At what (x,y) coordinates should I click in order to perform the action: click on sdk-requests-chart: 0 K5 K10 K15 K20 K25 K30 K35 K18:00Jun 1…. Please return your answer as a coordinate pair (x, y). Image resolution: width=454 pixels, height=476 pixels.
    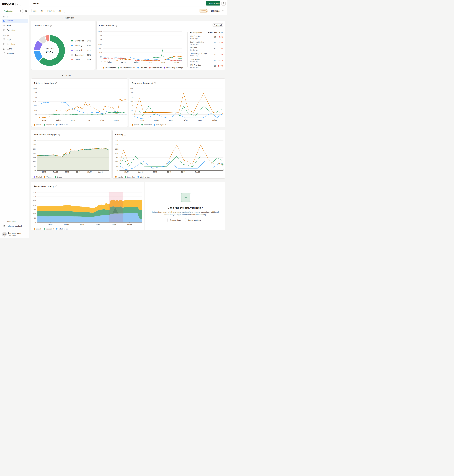
    Looking at the image, I should click on (71, 154).